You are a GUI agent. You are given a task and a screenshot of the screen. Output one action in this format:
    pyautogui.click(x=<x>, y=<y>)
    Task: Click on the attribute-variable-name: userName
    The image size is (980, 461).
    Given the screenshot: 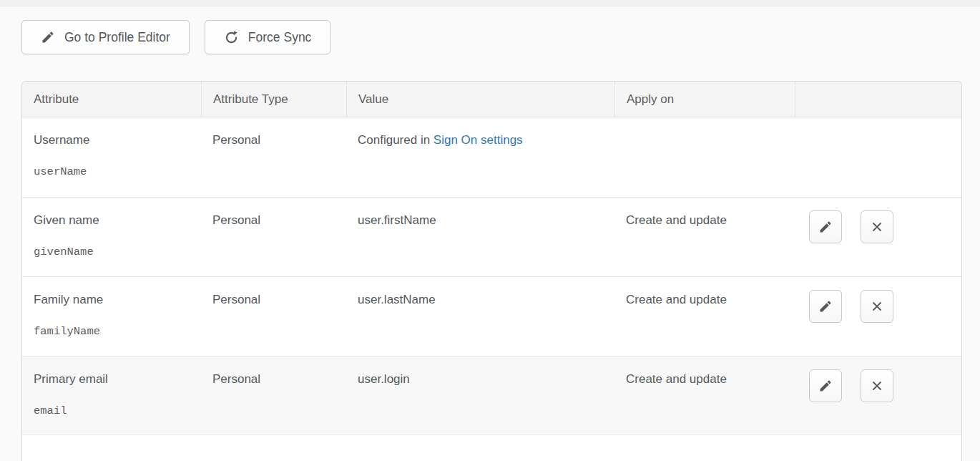 What is the action you would take?
    pyautogui.click(x=114, y=172)
    